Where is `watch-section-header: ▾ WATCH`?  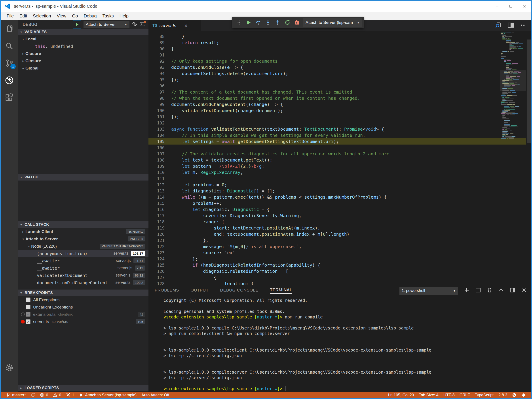 watch-section-header: ▾ WATCH is located at coordinates (83, 177).